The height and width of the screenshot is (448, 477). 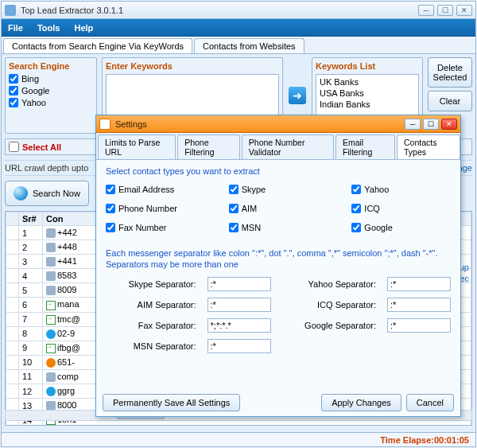 What do you see at coordinates (192, 66) in the screenshot?
I see `enter-keywords-title: Enter Keywords` at bounding box center [192, 66].